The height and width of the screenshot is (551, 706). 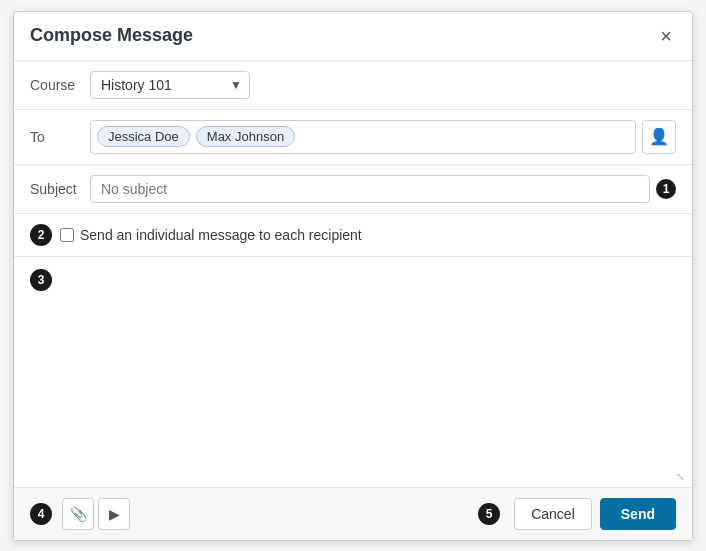 I want to click on dialog-title: Compose Message, so click(x=112, y=36).